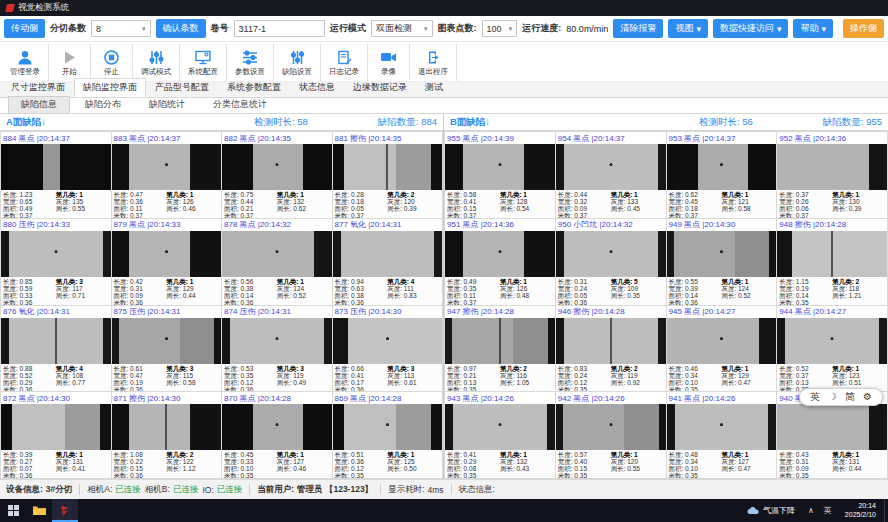 The width and height of the screenshot is (888, 522). What do you see at coordinates (832, 175) in the screenshot?
I see `defect-cell: 952 黑点 |20:14:36长度: 0.37宽度: 0.26面积: 0.06…` at bounding box center [832, 175].